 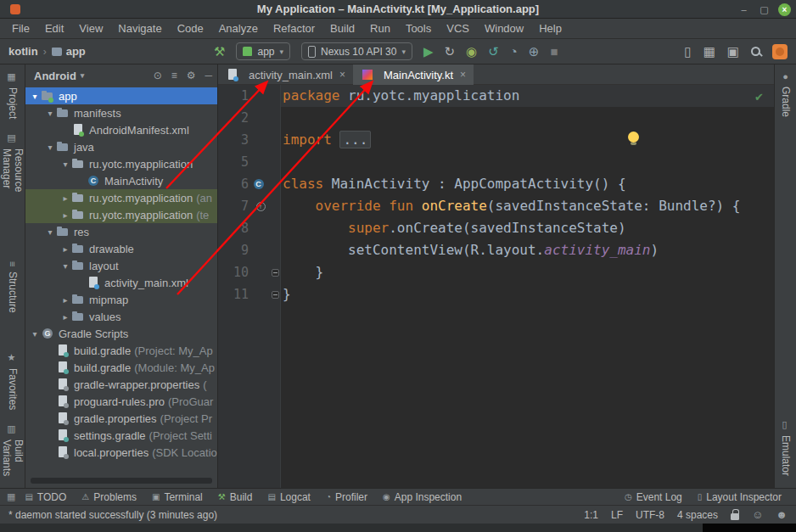 I want to click on project-view-selector: Android ▾, so click(x=59, y=76).